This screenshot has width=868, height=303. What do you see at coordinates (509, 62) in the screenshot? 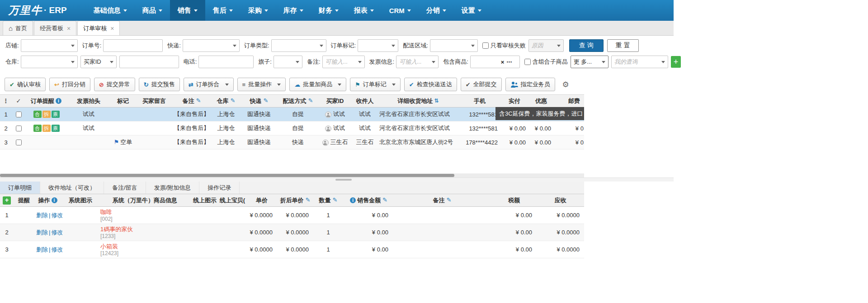
I see `more-options-icon` at bounding box center [509, 62].